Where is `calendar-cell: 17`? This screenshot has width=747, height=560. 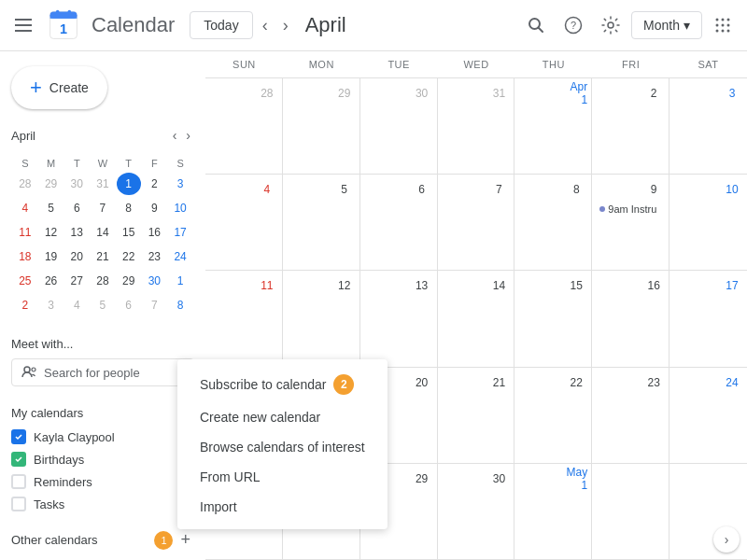
calendar-cell: 17 is located at coordinates (708, 318).